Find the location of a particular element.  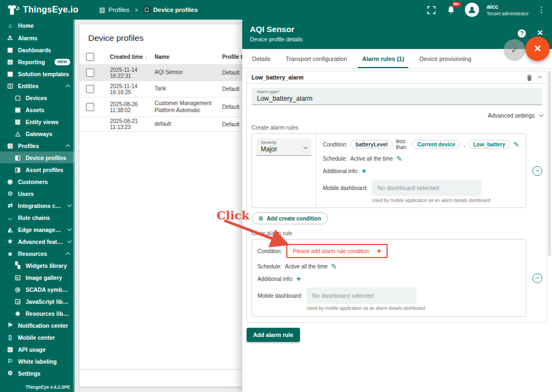

user-menu: aicc Tenant administrator is located at coordinates (507, 10).